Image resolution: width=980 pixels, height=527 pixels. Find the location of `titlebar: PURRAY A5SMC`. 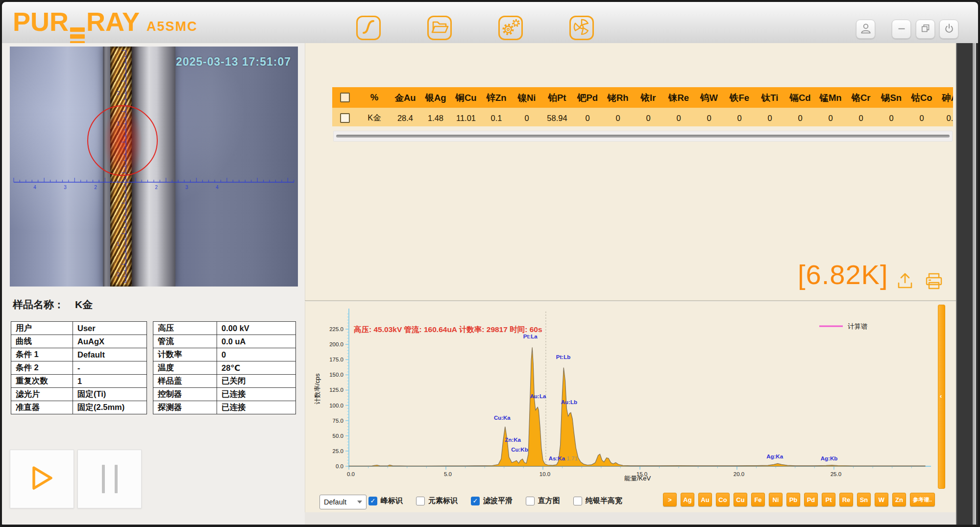

titlebar: PURRAY A5SMC is located at coordinates (490, 23).